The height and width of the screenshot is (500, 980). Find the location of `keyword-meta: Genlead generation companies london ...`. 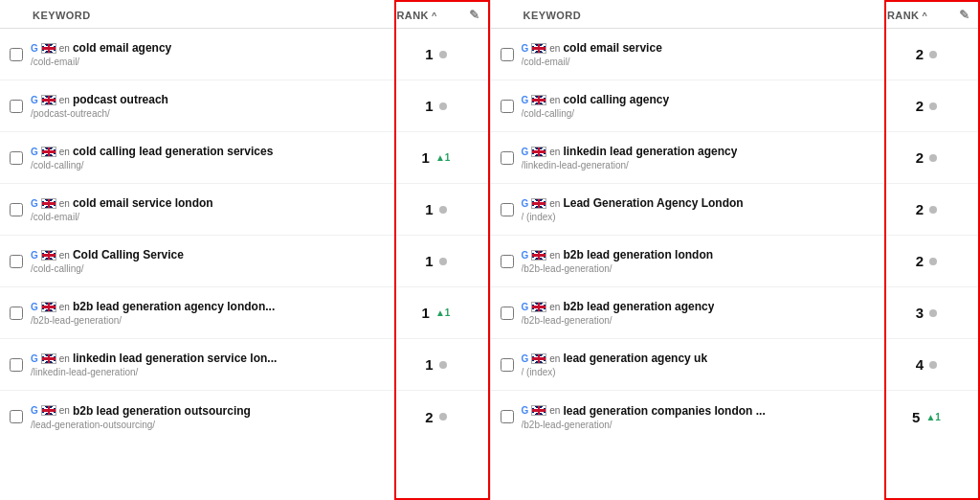

keyword-meta: Genlead generation companies london ... is located at coordinates (699, 411).